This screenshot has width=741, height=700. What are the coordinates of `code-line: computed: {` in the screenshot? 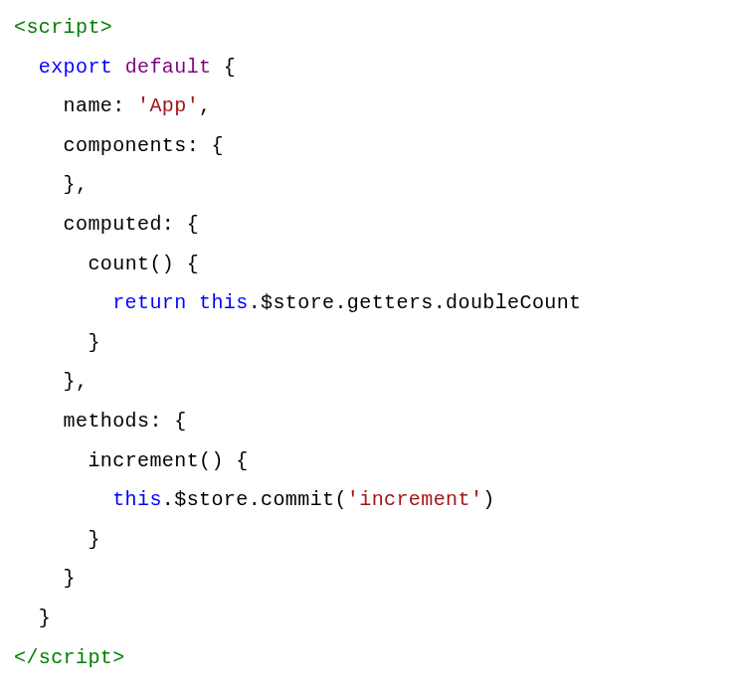 It's located at (106, 225).